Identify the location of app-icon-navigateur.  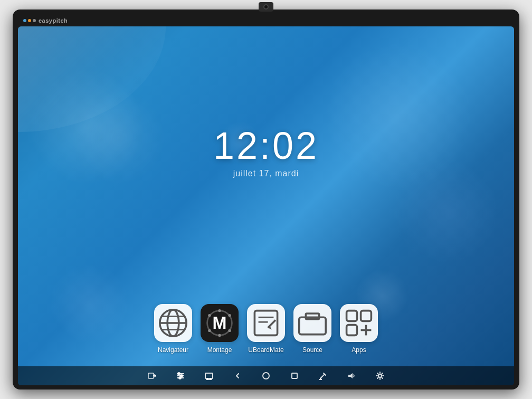
(173, 323).